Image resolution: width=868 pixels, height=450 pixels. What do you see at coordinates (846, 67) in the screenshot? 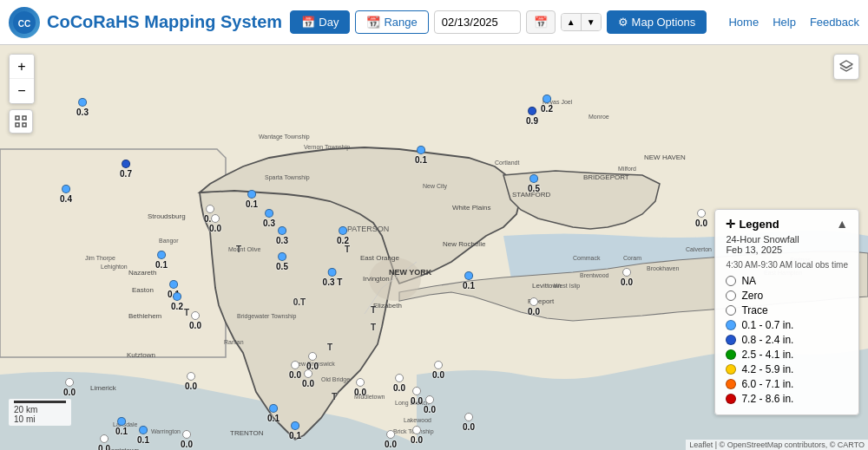
I see `layers-icon` at bounding box center [846, 67].